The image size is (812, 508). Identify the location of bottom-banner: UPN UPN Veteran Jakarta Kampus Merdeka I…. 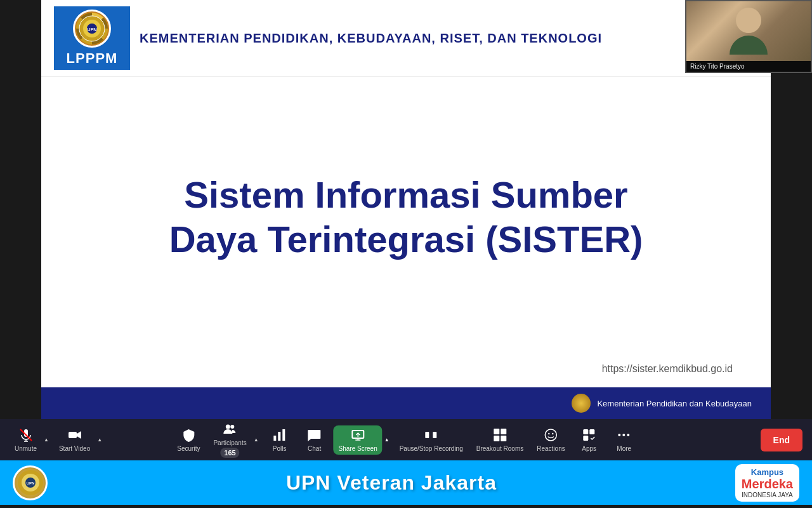
(406, 483).